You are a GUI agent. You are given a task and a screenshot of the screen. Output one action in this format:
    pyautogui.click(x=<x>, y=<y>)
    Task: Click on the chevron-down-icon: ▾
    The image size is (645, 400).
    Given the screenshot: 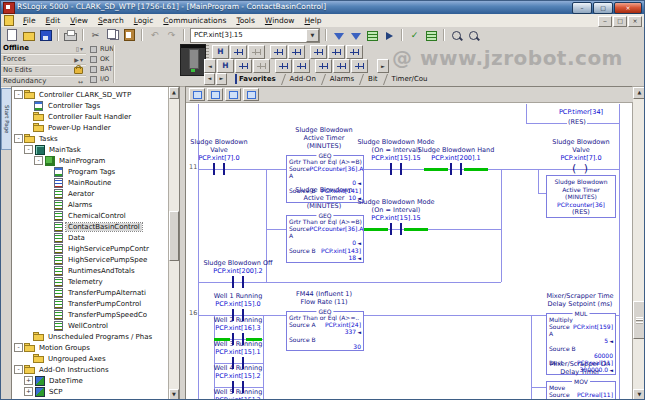 What is the action you would take?
    pyautogui.click(x=82, y=60)
    